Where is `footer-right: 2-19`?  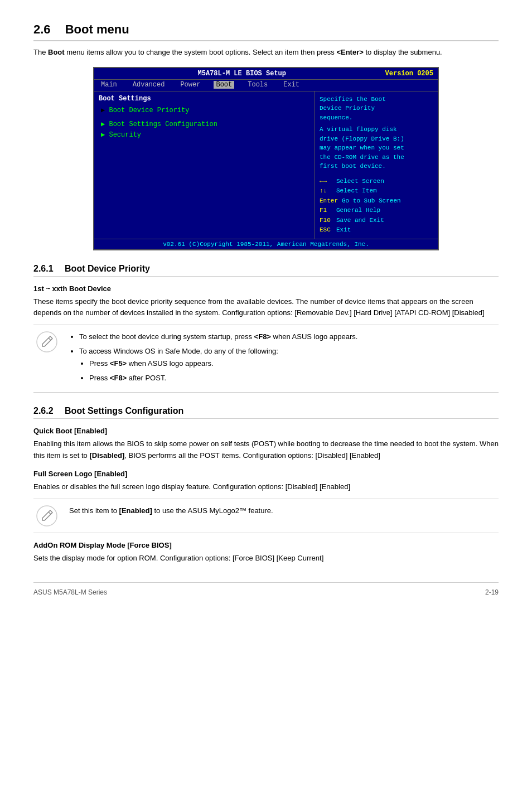
footer-right: 2-19 is located at coordinates (492, 592).